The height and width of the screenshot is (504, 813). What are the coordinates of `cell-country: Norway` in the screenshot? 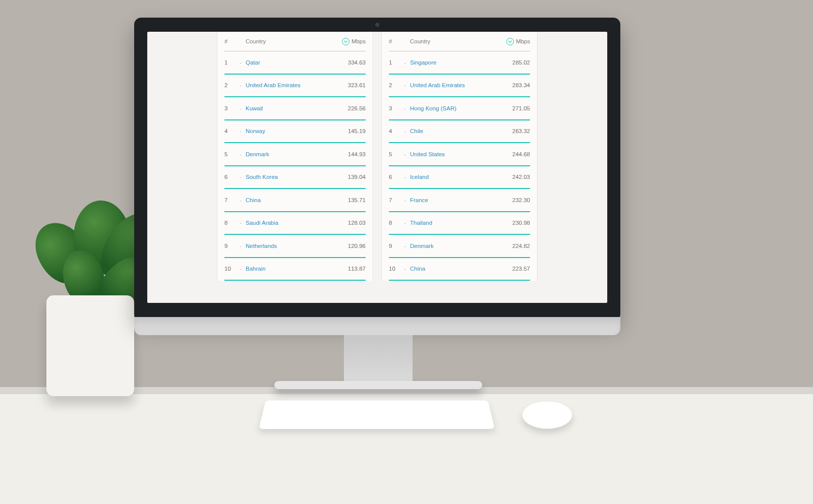 It's located at (291, 131).